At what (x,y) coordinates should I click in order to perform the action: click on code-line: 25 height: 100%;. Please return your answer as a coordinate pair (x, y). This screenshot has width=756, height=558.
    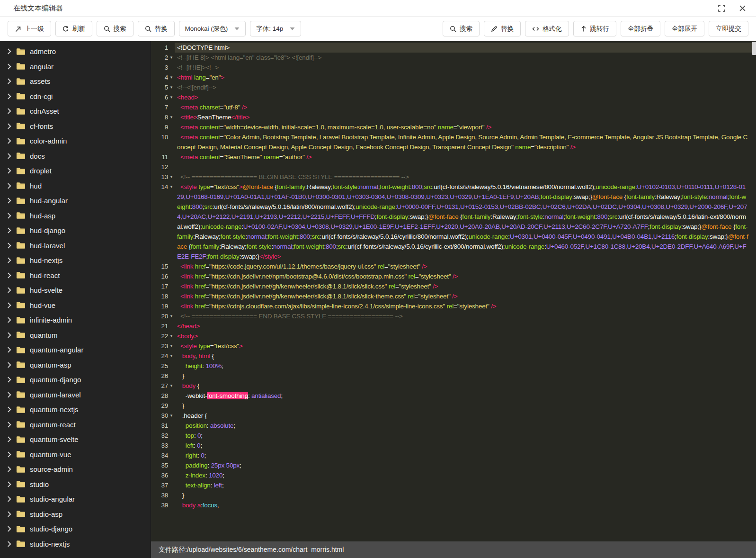
    Looking at the image, I should click on (454, 366).